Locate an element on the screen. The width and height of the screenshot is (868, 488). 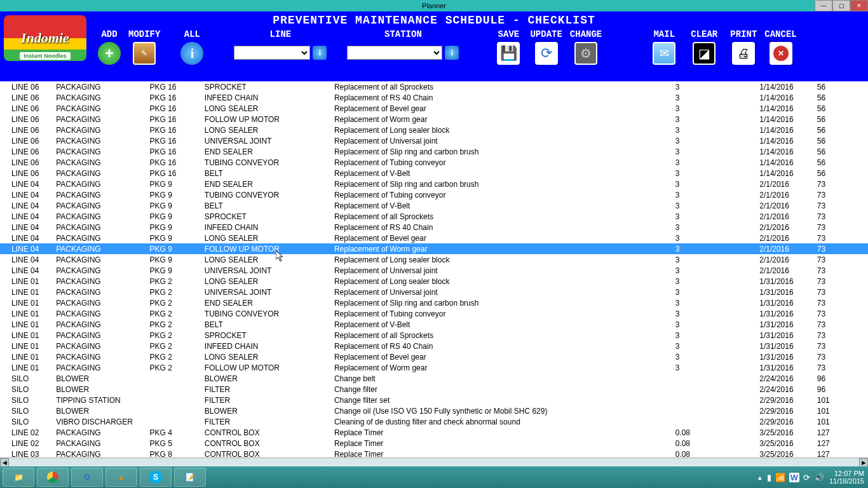
table-row: LINE 01PACKAGINGPKG 2BELTReplacement of … is located at coordinates (434, 324).